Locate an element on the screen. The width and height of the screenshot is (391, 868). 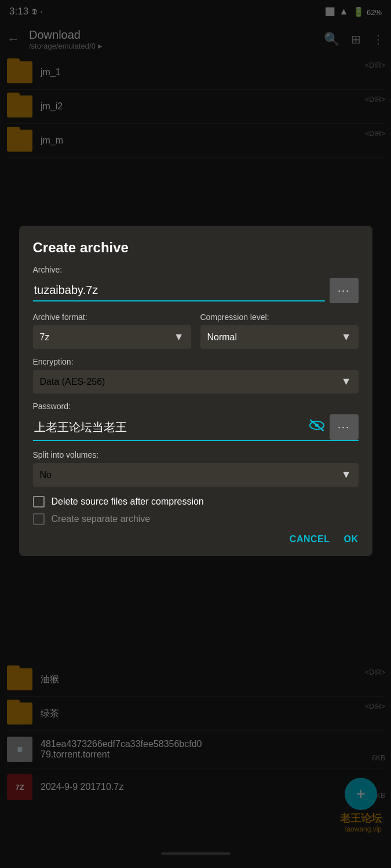
delete-source-checkbox is located at coordinates (39, 502).